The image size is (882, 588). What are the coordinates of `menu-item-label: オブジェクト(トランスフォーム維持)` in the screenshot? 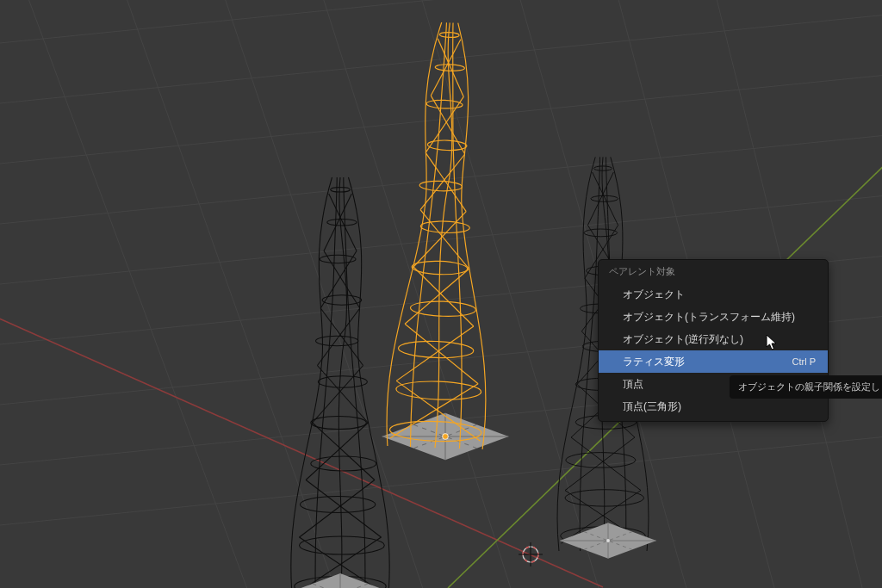 It's located at (709, 317).